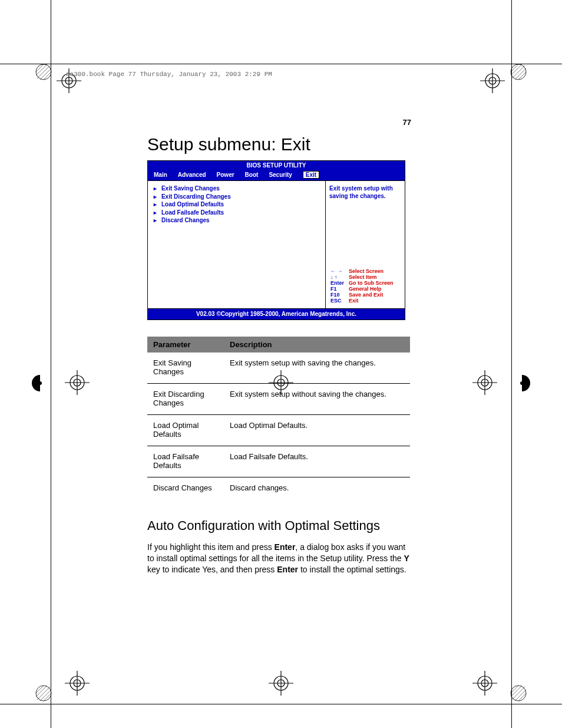 The image size is (562, 728). I want to click on bios-tab-power: Power, so click(226, 174).